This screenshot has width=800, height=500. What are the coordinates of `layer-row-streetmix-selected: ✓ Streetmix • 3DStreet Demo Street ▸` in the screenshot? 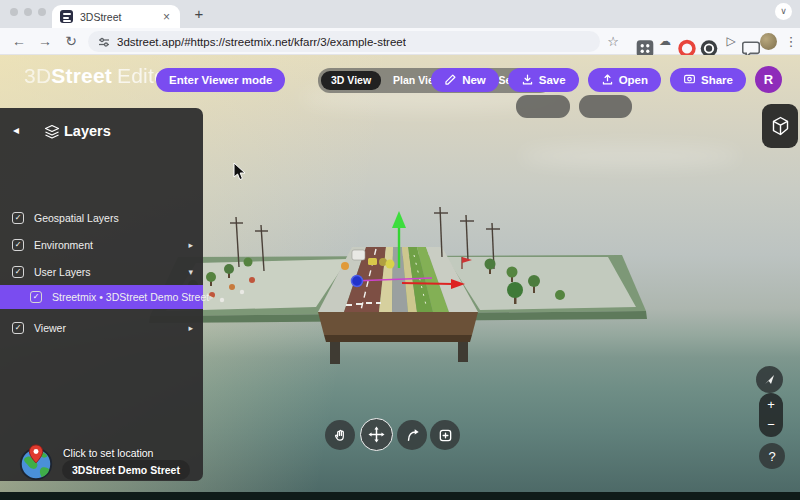 It's located at (102, 297).